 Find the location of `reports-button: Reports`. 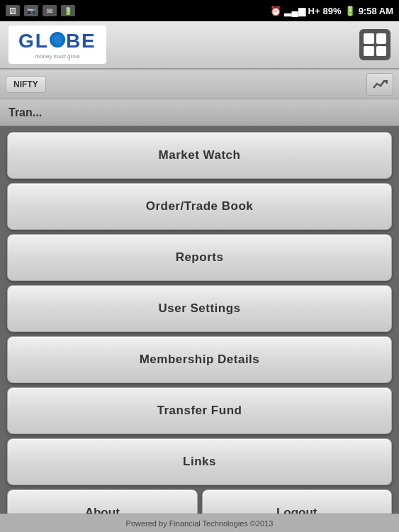

reports-button: Reports is located at coordinates (200, 257).